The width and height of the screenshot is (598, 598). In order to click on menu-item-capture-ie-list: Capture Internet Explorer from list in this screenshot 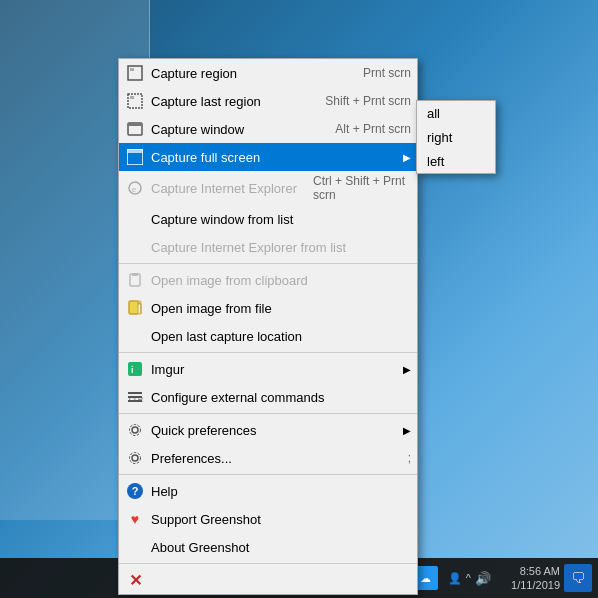, I will do `click(268, 247)`.